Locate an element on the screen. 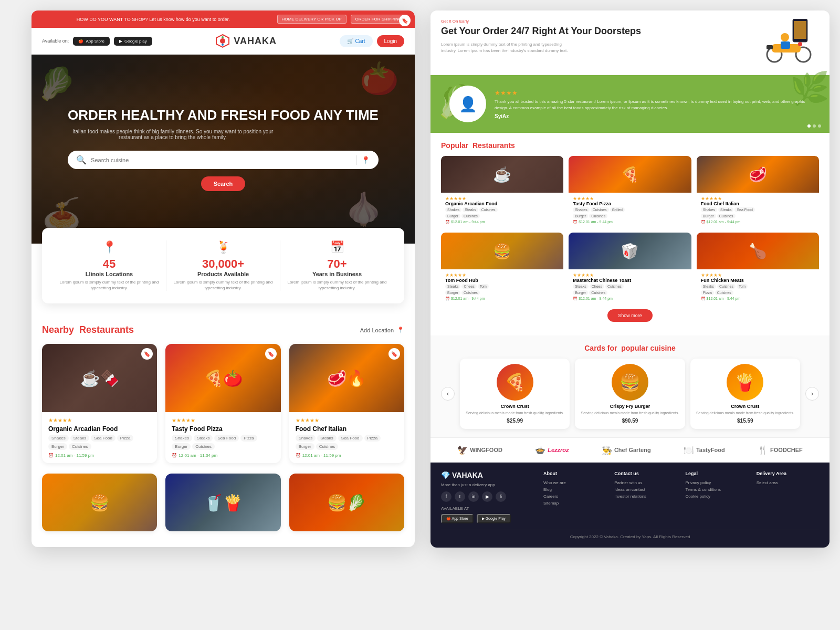 The width and height of the screenshot is (840, 630). pop-tag: Tom is located at coordinates (483, 287).